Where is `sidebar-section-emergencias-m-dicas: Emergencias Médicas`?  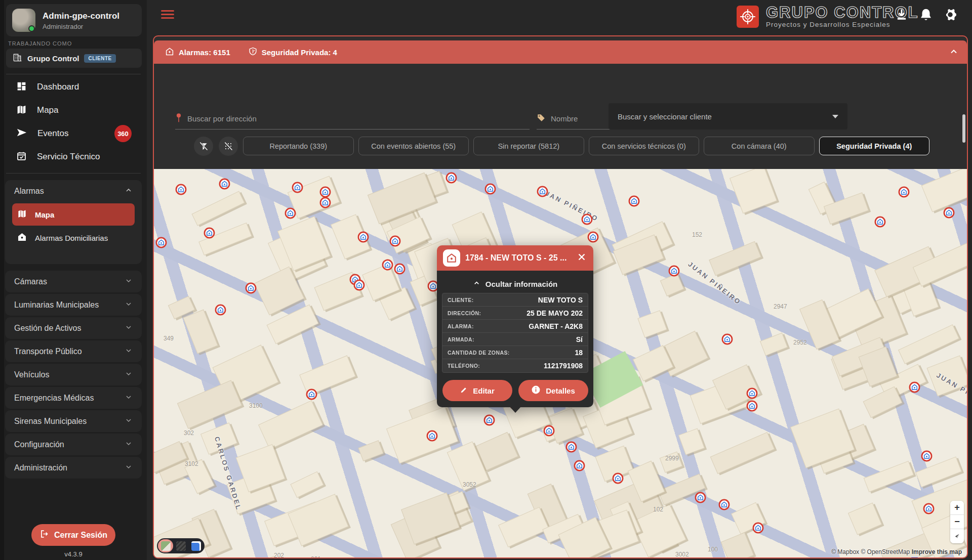 sidebar-section-emergencias-m-dicas: Emergencias Médicas is located at coordinates (73, 398).